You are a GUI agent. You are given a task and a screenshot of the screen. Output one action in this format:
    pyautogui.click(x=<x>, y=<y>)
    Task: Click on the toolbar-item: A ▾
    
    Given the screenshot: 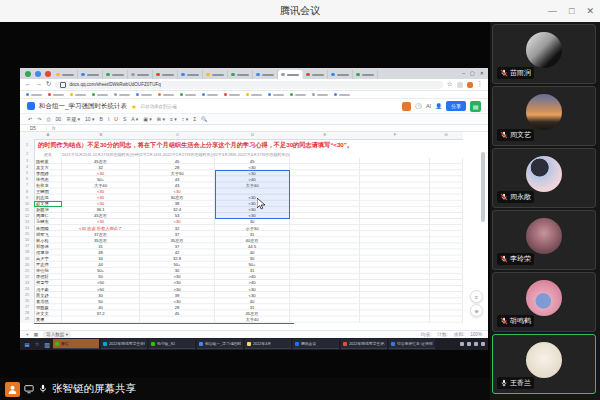 What is the action you would take?
    pyautogui.click(x=134, y=119)
    